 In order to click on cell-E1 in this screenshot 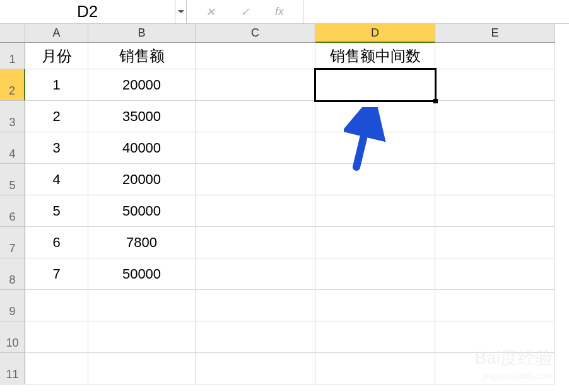, I will do `click(495, 56)`.